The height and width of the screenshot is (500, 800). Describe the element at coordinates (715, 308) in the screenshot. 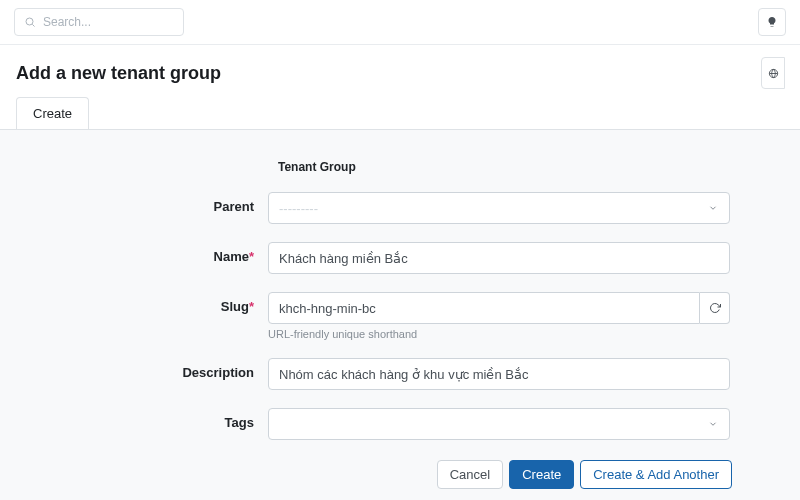

I see `slug-regenerate-button` at that location.